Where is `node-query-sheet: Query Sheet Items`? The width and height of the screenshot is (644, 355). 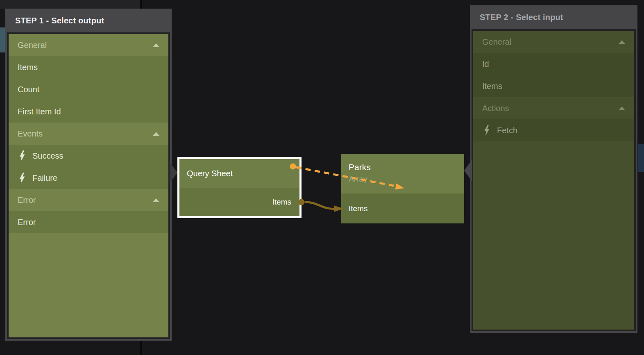
node-query-sheet: Query Sheet Items is located at coordinates (239, 188).